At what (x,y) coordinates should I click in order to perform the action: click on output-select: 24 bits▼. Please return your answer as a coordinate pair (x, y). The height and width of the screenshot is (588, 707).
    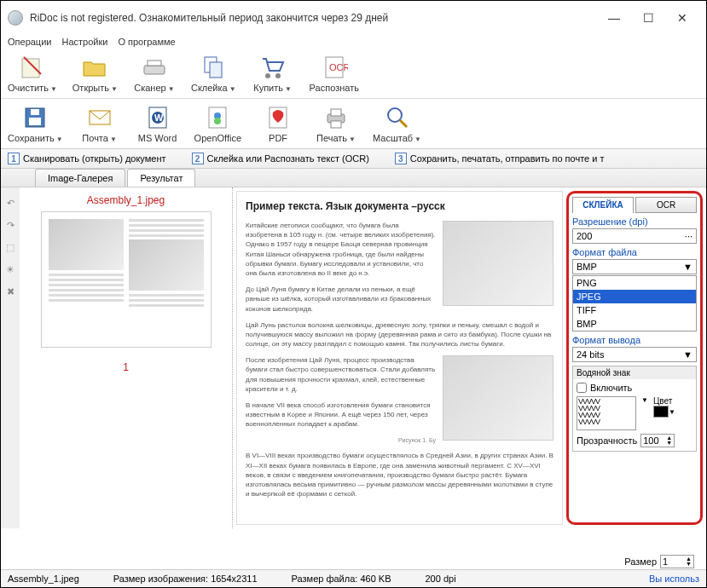
    Looking at the image, I should click on (635, 355).